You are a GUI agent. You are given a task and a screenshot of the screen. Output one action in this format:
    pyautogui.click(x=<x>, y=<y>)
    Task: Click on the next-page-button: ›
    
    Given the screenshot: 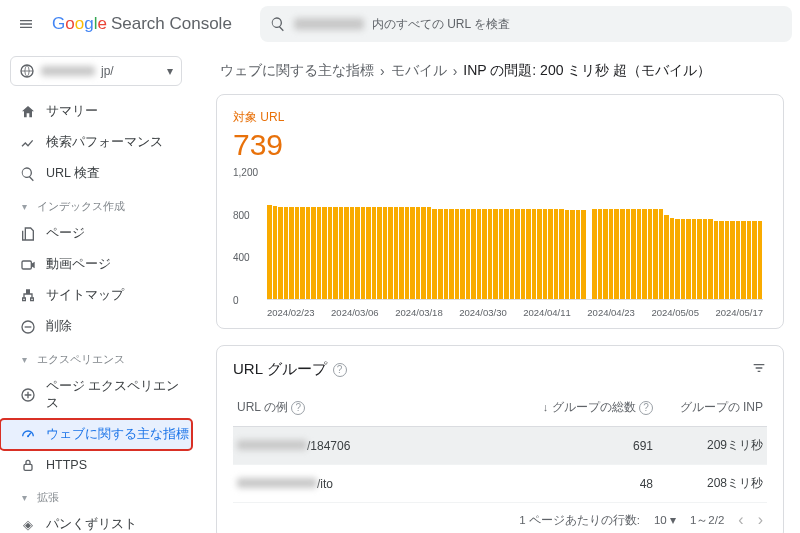 What is the action you would take?
    pyautogui.click(x=760, y=520)
    